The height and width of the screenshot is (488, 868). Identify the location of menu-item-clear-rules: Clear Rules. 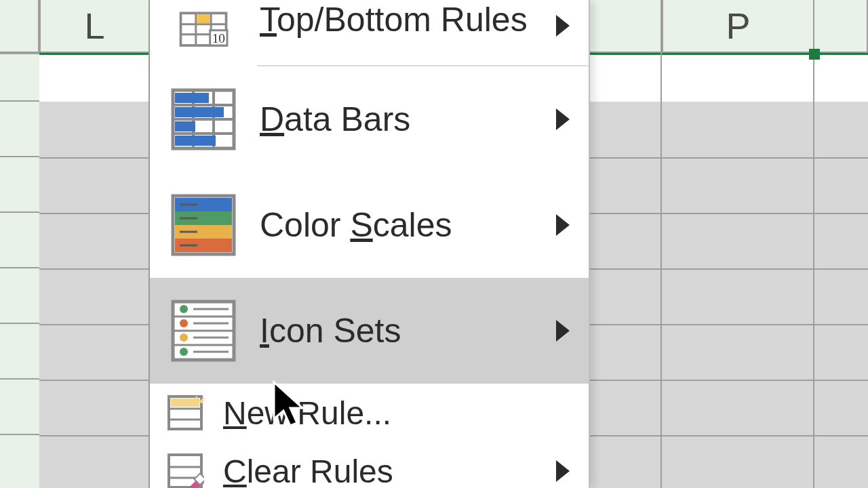
(369, 465).